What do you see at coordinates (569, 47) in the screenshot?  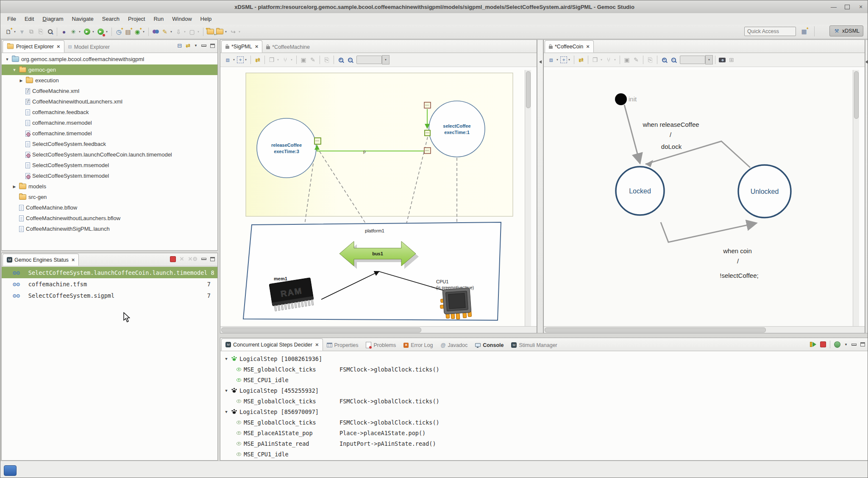 I see `tab-coffeecoin: *CoffeeCoin ×` at bounding box center [569, 47].